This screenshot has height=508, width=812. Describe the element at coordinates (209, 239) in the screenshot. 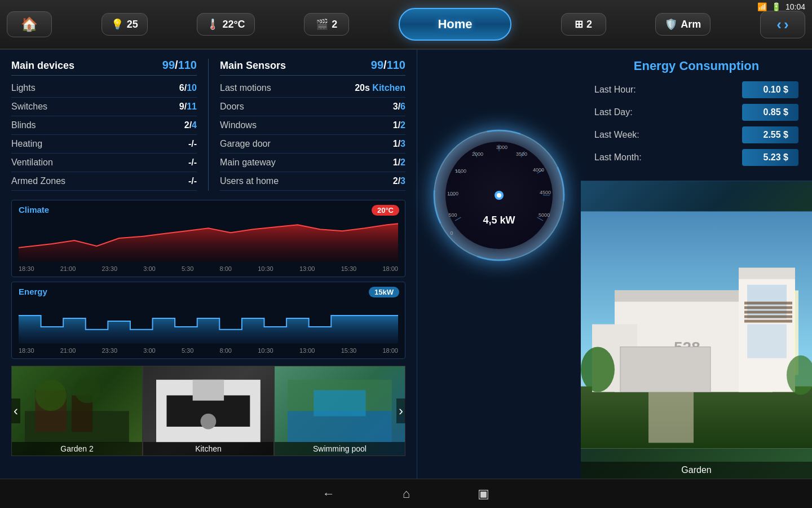

I see `climate-chart-svg` at that location.